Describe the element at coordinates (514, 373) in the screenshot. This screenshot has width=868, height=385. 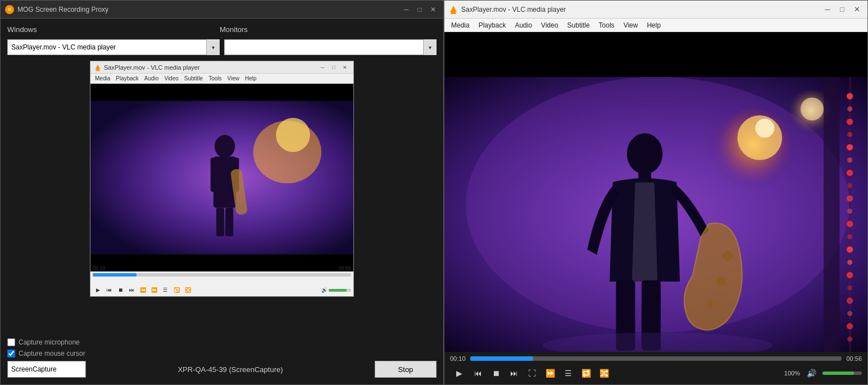
I see `right-next-button: ⏭` at that location.